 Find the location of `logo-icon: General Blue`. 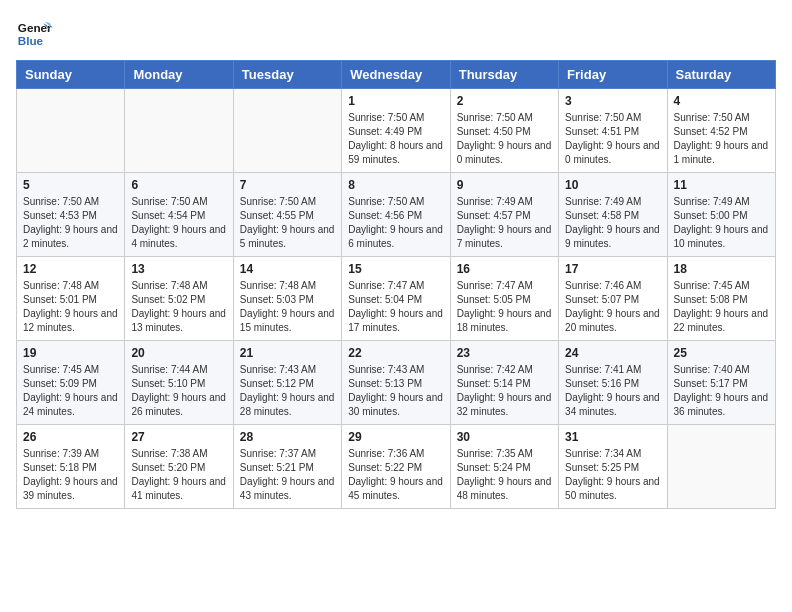

logo-icon: General Blue is located at coordinates (34, 34).